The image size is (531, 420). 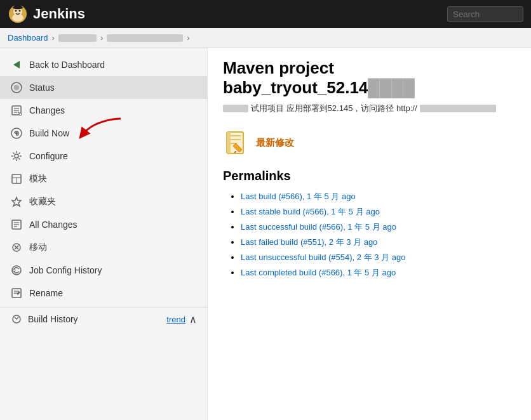 I want to click on configure-icon, so click(x=17, y=156).